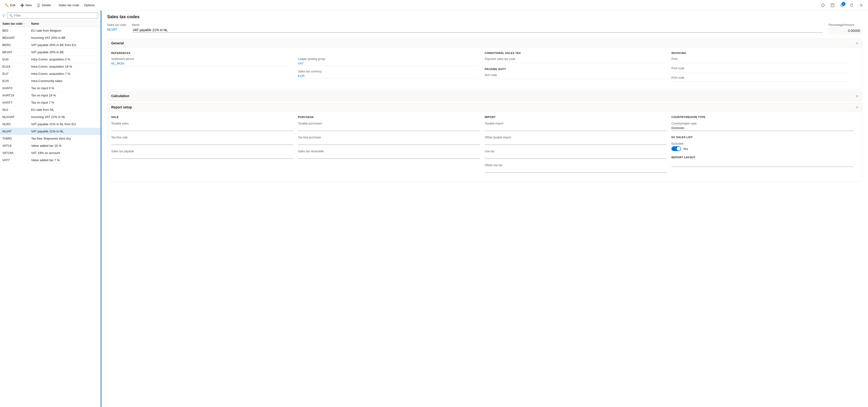 Image resolution: width=868 pixels, height=407 pixels. Describe the element at coordinates (50, 45) in the screenshot. I see `list-item: BERCVAT payable 20% in BE from EU` at that location.